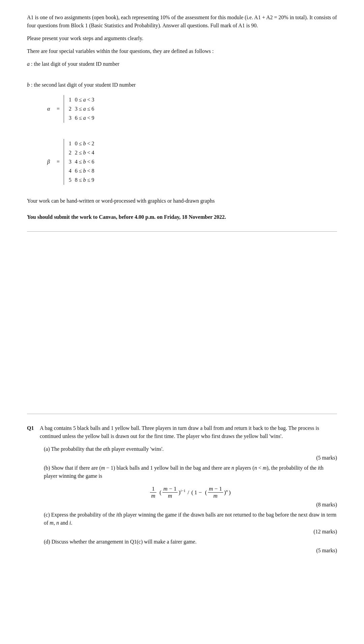 The width and height of the screenshot is (364, 644). What do you see at coordinates (190, 458) in the screenshot?
I see `q1-part-a-marks: (5 marks)` at bounding box center [190, 458].